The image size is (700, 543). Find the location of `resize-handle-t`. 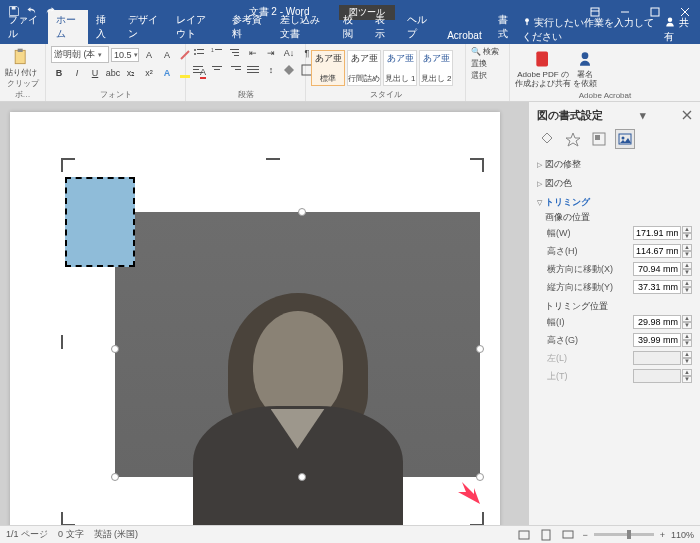

resize-handle-t is located at coordinates (302, 212).